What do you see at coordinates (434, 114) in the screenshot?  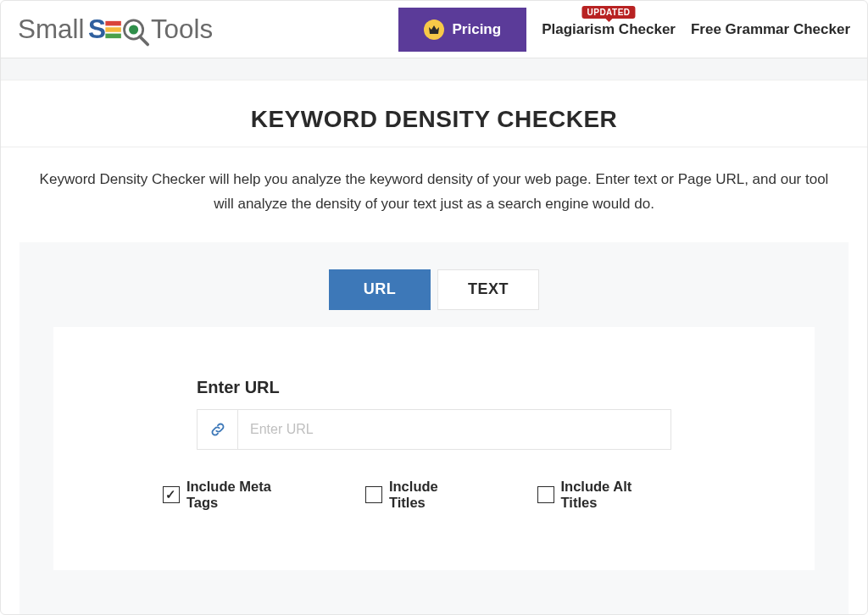 I see `title-section: KEYWORD DENSITY CHECKER` at bounding box center [434, 114].